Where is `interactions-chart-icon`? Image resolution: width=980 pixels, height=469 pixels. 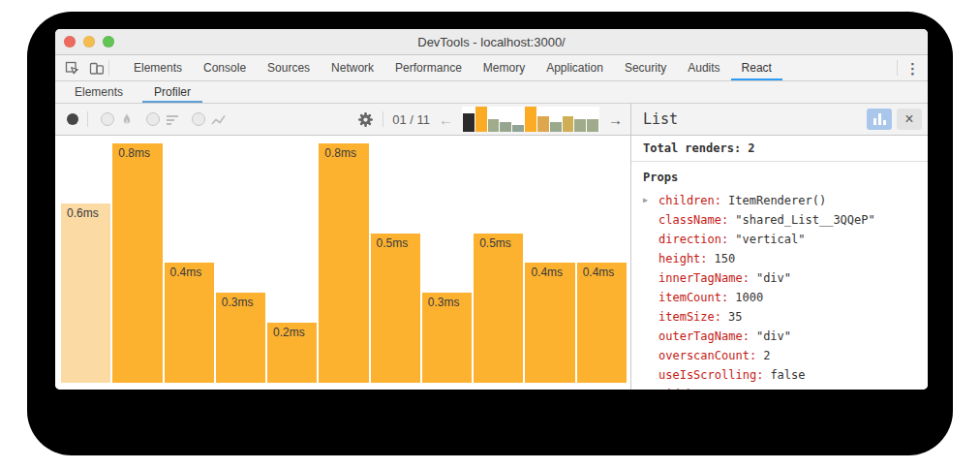 interactions-chart-icon is located at coordinates (219, 120).